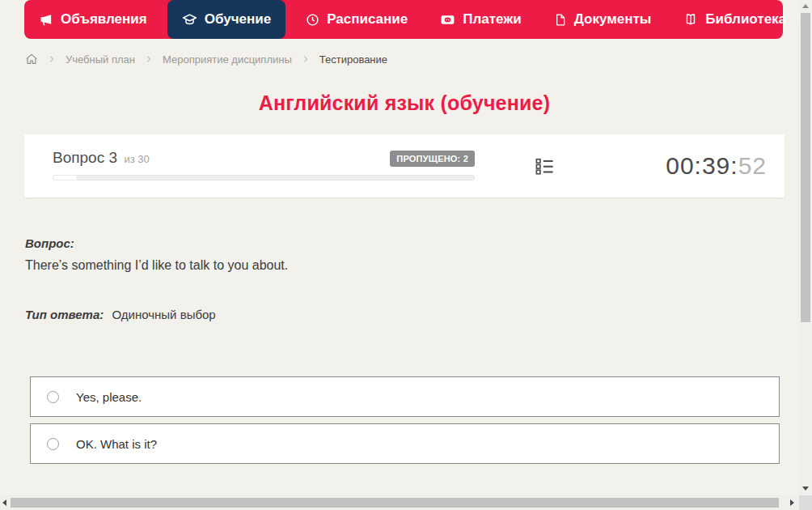 The image size is (812, 510). I want to click on document-icon, so click(560, 19).